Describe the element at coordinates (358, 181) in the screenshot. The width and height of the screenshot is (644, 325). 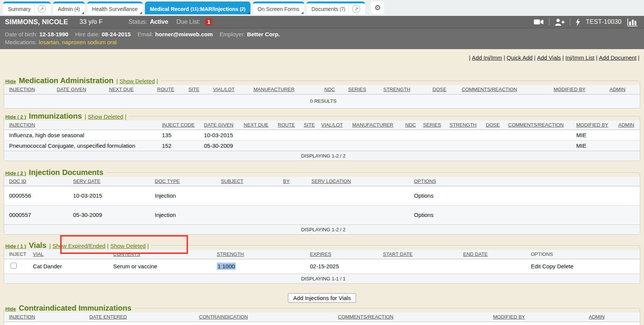
I see `col-serv-location: SERV LOCATION` at that location.